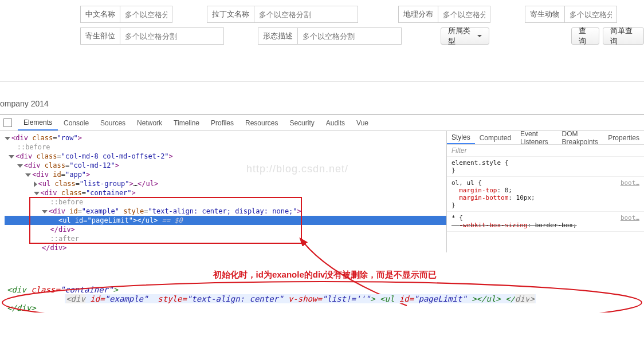 The image size is (644, 360). Describe the element at coordinates (261, 122) in the screenshot. I see `tab-resources: Resources` at that location.